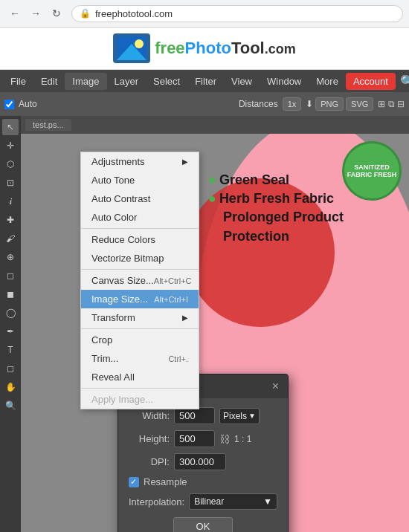  Describe the element at coordinates (203, 502) in the screenshot. I see `interpolation-row: Interpolation: Bilinear ▼` at that location.